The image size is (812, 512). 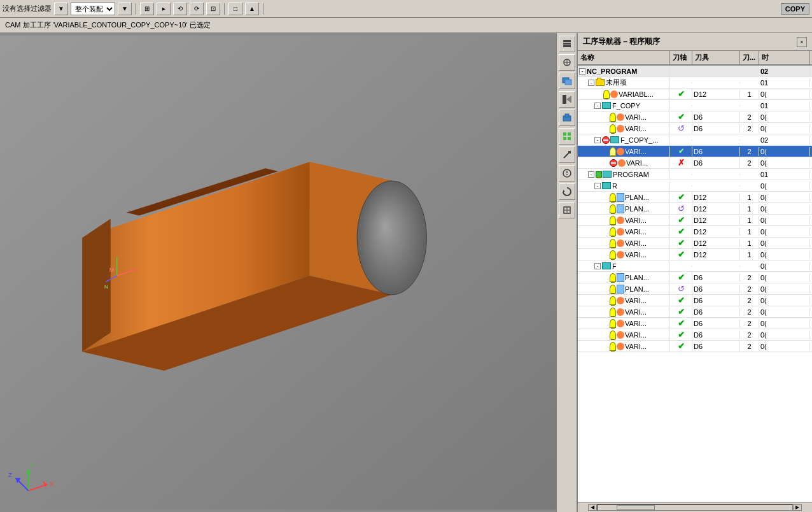 I want to click on scrollbar-right-btn: ▶, so click(x=797, y=508).